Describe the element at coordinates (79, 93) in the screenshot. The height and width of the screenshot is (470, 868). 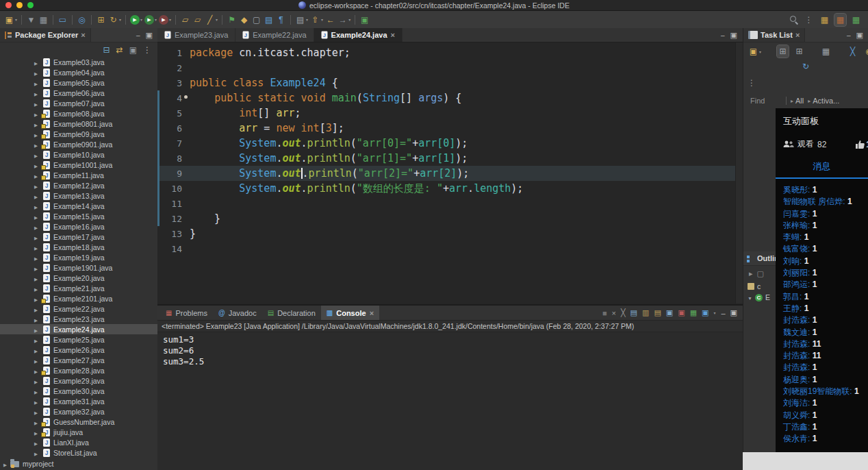
I see `tree-item-Example06.java: Example06.java` at that location.